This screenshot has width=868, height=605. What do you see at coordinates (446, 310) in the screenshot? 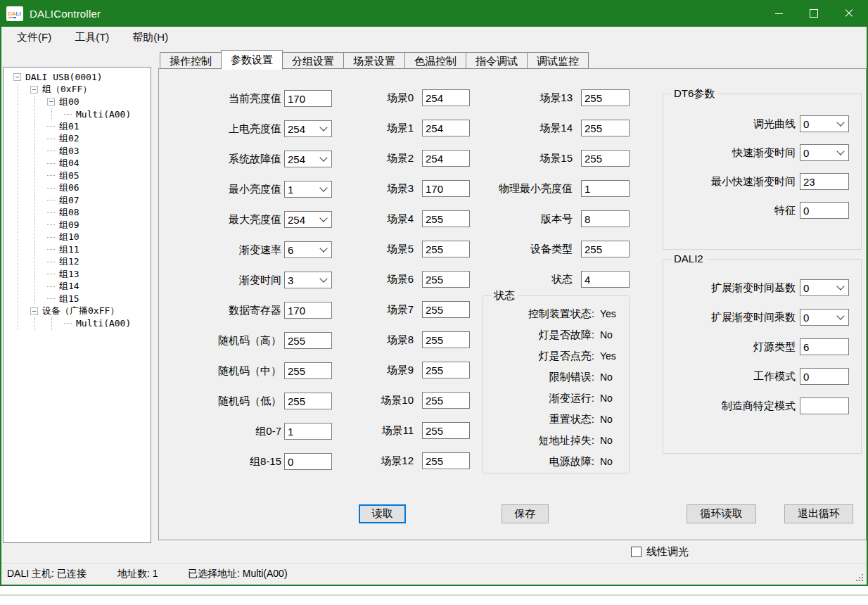
I see `scene-7-input` at bounding box center [446, 310].